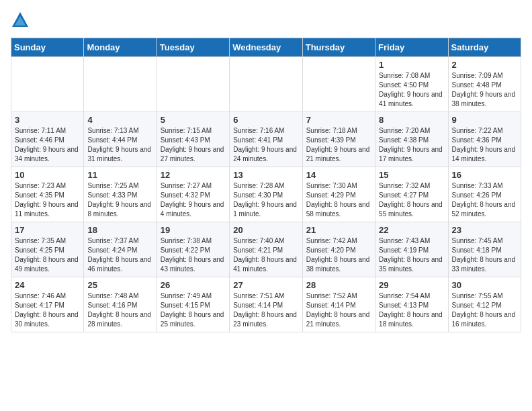 The width and height of the screenshot is (532, 411). I want to click on day-cell: 1Sunrise: 7:08 AM Sunset: 4:50 PM Daylig…, so click(412, 85).